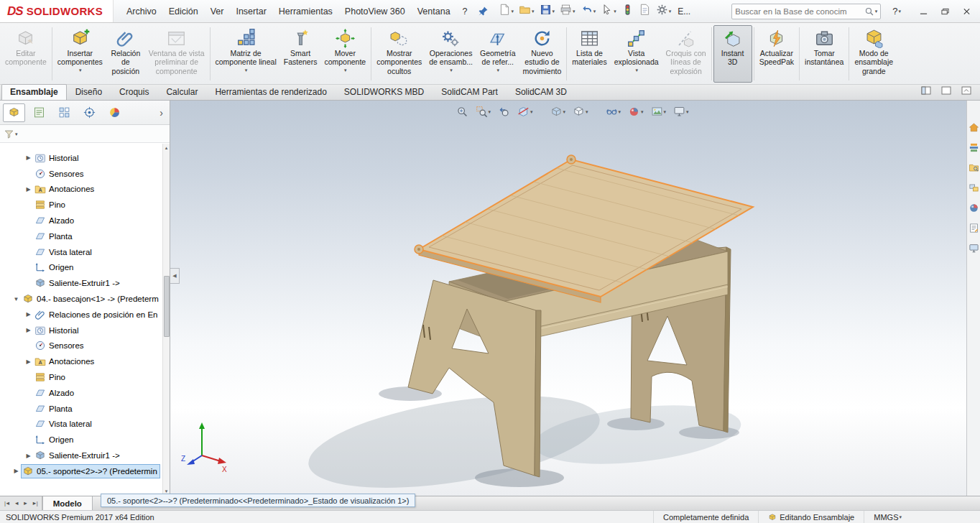 This screenshot has height=523, width=980. Describe the element at coordinates (85, 471) in the screenshot. I see `tree-item: ▶05.- soporte<2>->? (Predetermin` at that location.